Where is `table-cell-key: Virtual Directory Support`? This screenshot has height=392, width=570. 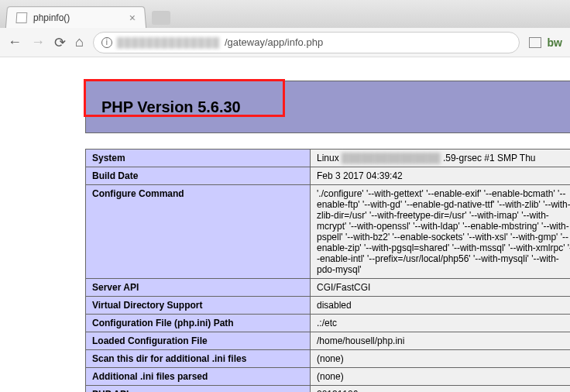
table-cell-key: Virtual Directory Support is located at coordinates (198, 305).